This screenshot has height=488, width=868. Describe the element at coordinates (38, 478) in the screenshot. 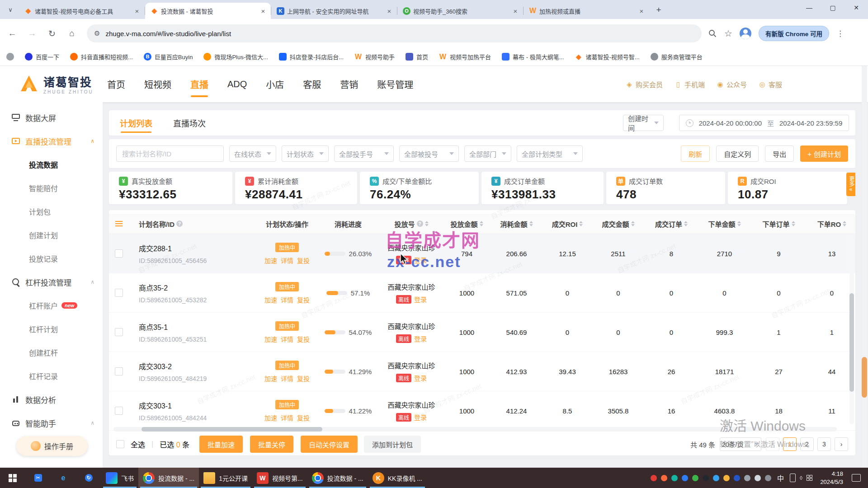

I see `scissors-app-icon: ✂` at that location.